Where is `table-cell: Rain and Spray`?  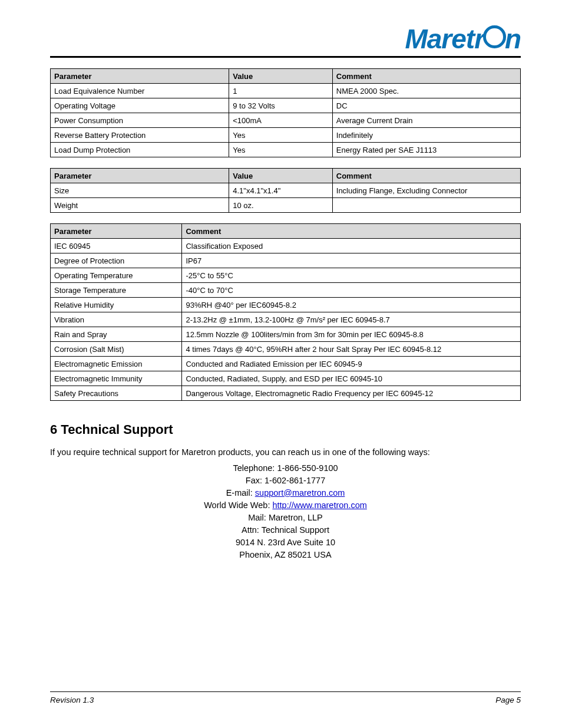 table-cell: Rain and Spray is located at coordinates (117, 335).